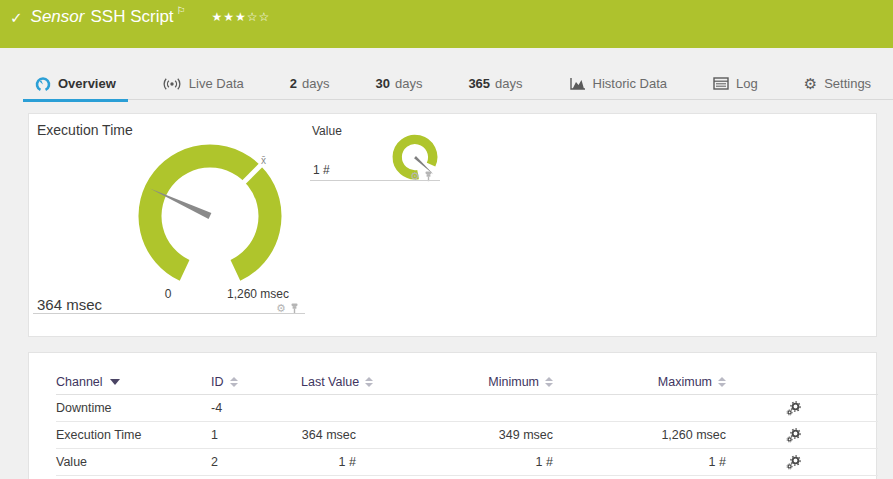 The width and height of the screenshot is (893, 479). Describe the element at coordinates (454, 435) in the screenshot. I see `minimum-value: 349 msec` at that location.